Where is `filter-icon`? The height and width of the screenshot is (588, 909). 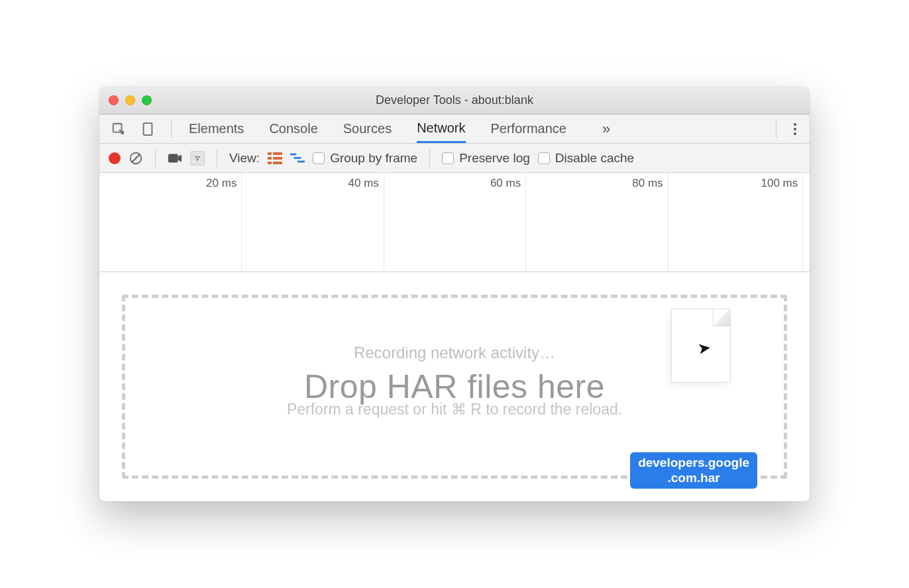
filter-icon is located at coordinates (197, 158).